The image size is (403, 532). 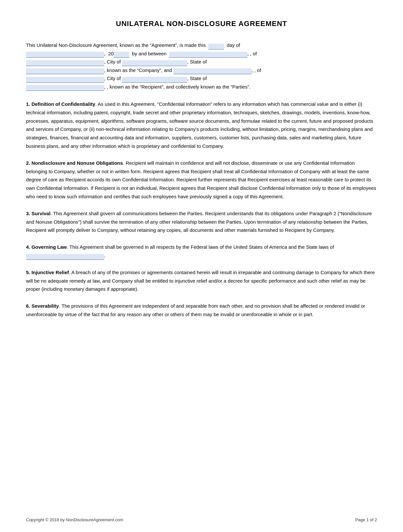 What do you see at coordinates (367, 520) in the screenshot?
I see `footer-page: Page 1 of 2` at bounding box center [367, 520].